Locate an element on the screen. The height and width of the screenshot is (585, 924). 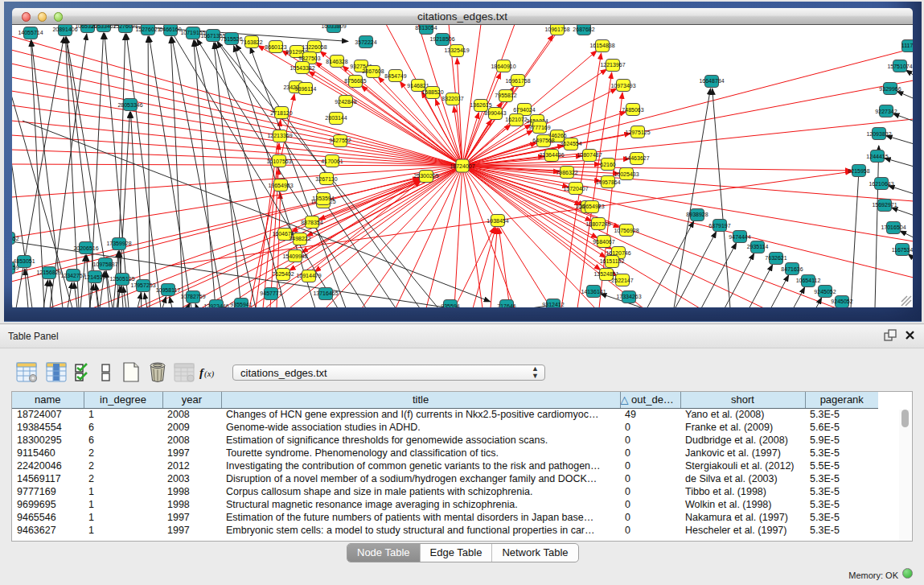
svg-text: 1244415 is located at coordinates (877, 156).